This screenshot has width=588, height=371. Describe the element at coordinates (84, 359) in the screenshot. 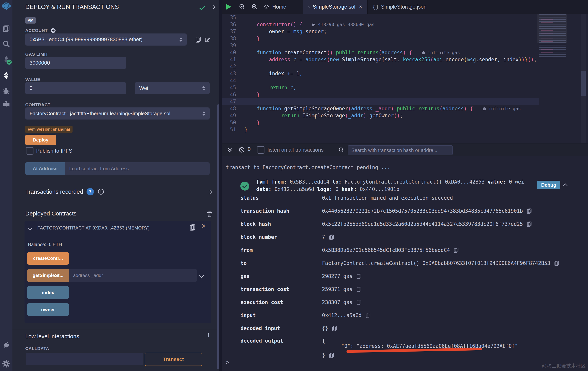

I see `calldata-input` at that location.